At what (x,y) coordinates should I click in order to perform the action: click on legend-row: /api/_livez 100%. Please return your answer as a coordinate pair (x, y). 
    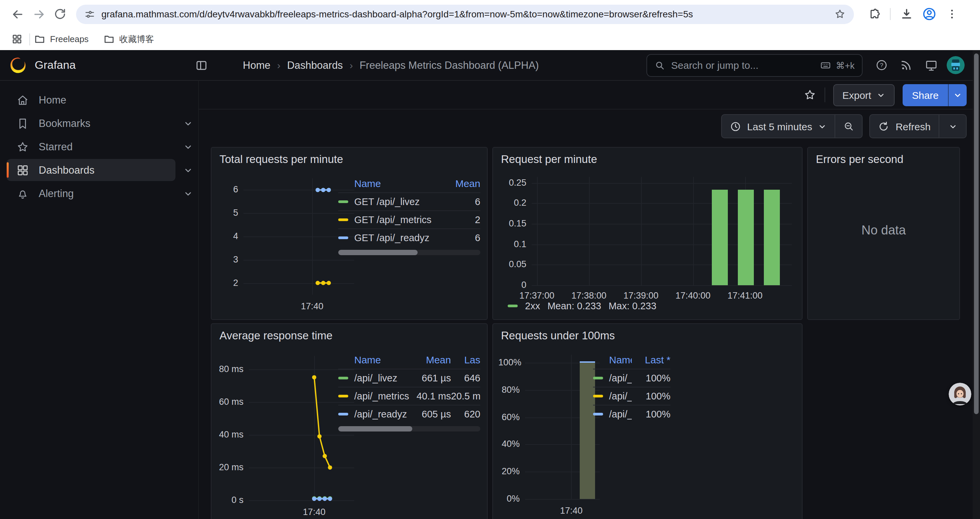
    Looking at the image, I should click on (632, 378).